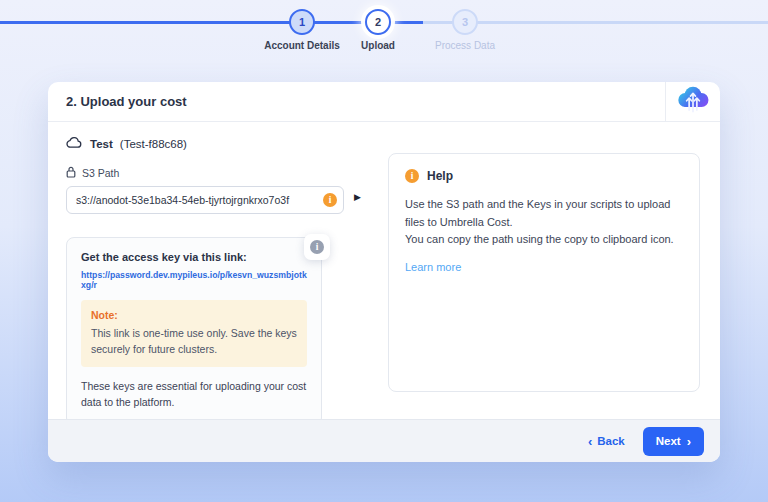  Describe the element at coordinates (692, 102) in the screenshot. I see `brand-logo` at that location.